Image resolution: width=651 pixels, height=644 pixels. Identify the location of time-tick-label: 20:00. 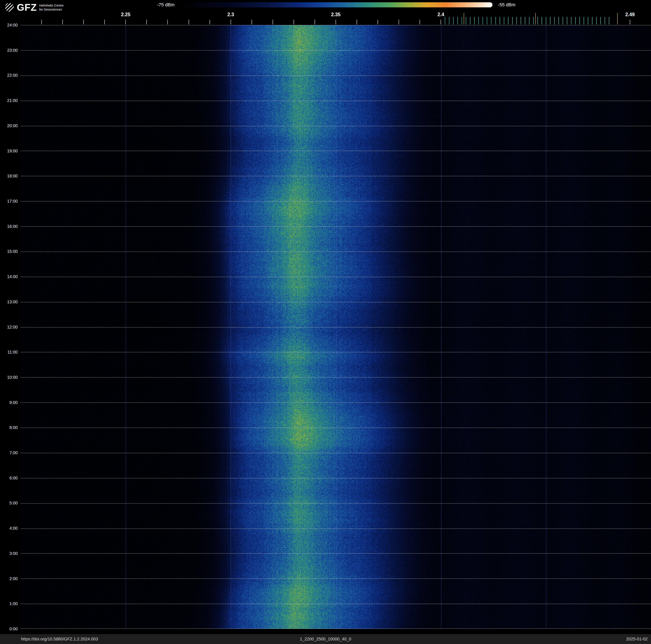
(12, 125).